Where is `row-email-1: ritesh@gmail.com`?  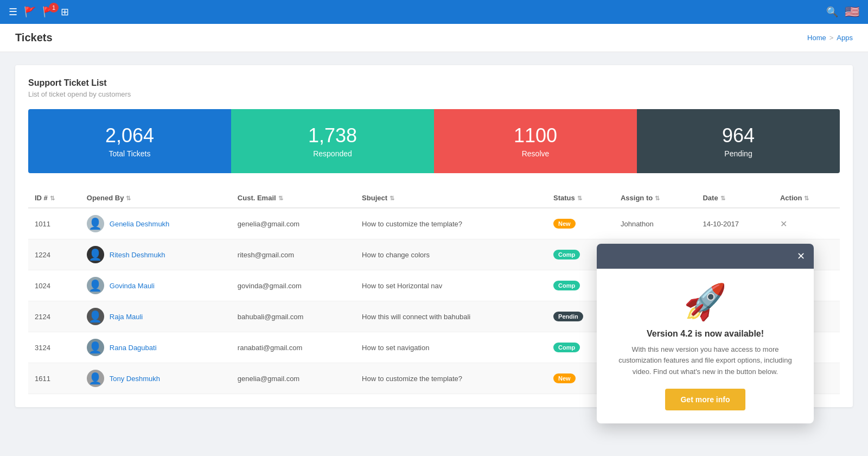
row-email-1: ritesh@gmail.com is located at coordinates (293, 255).